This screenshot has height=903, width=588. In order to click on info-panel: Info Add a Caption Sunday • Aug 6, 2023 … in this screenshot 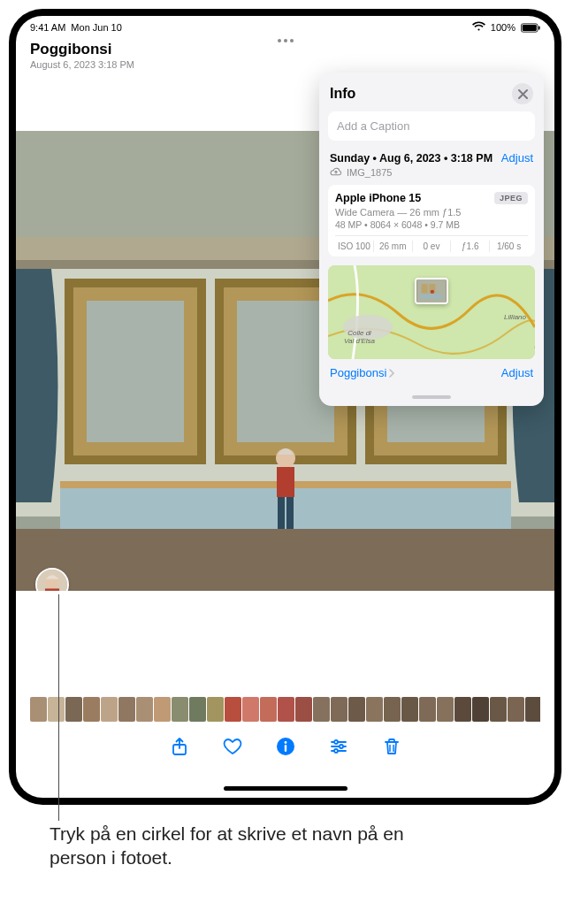, I will do `click(431, 239)`.